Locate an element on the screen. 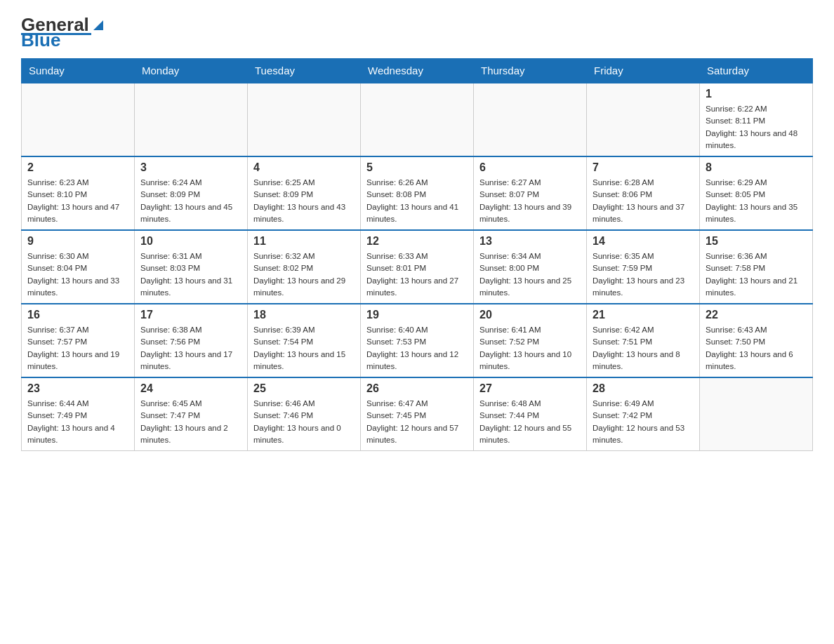  calendar-cell: 6Sunrise: 6:27 AMSunset: 8:07 PMDaylight… is located at coordinates (531, 194).